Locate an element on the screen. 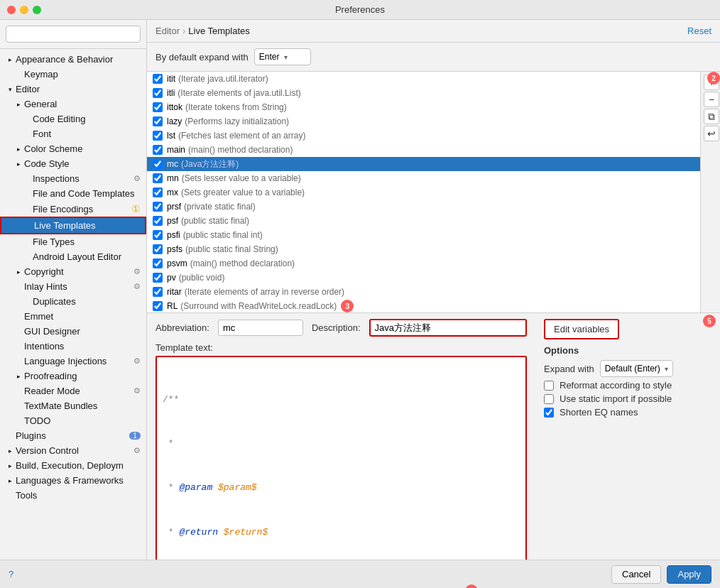  sidebar-item-editor: Editor is located at coordinates (73, 89).